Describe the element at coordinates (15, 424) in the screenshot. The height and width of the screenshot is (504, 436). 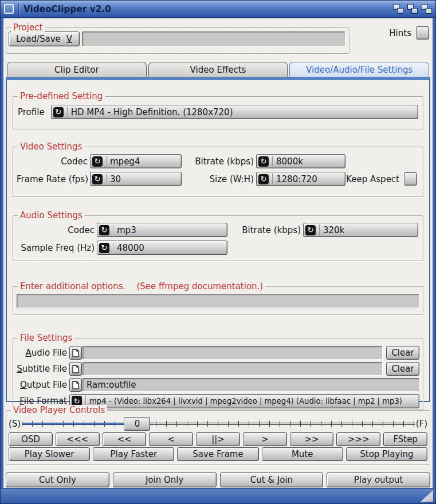
I see `slider-start-label: (S)` at that location.